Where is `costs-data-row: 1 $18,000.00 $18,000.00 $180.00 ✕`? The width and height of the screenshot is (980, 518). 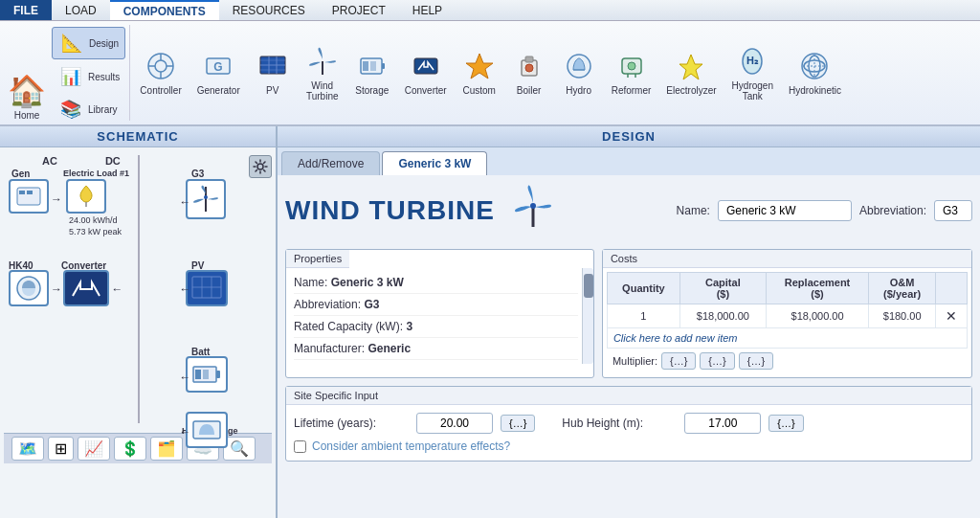 costs-data-row: 1 $18,000.00 $18,000.00 $180.00 ✕ is located at coordinates (787, 316).